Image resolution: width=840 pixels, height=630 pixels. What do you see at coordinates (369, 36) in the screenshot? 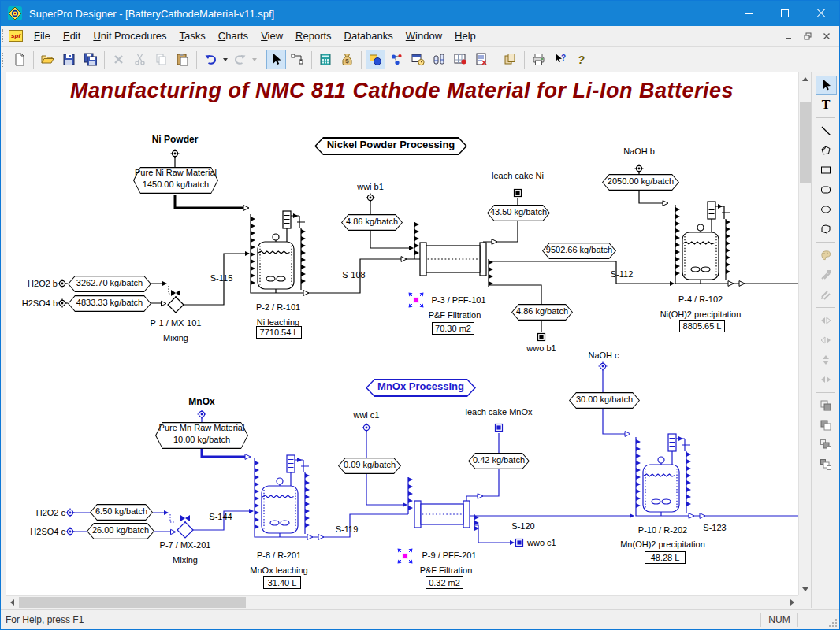
I see `menu-databanks: Databanks` at bounding box center [369, 36].